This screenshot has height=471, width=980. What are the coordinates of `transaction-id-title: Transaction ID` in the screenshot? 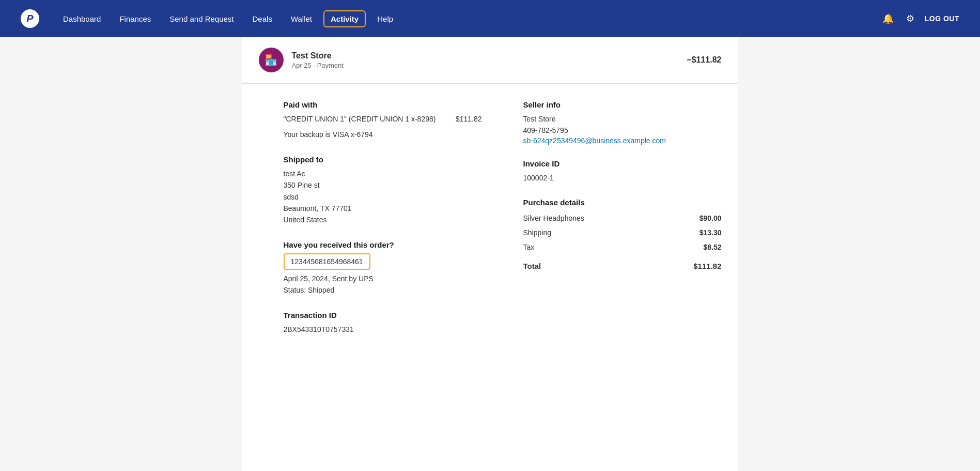 It's located at (383, 315).